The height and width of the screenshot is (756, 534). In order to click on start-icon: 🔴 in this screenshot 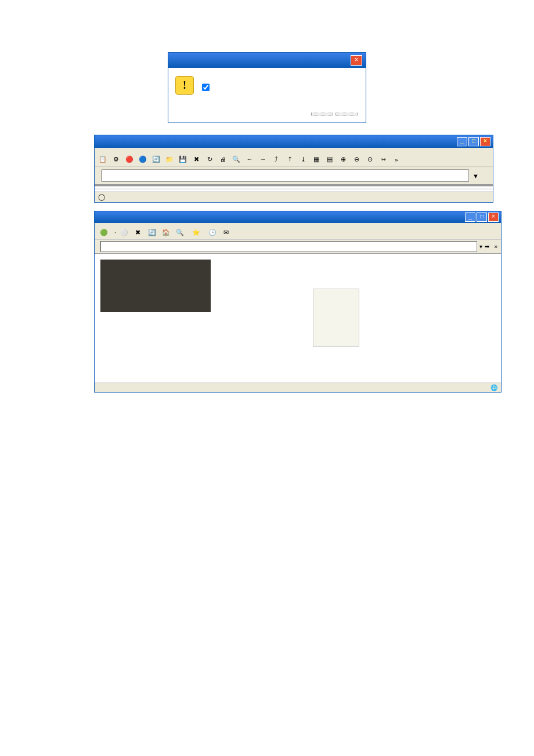, I will do `click(129, 159)`.